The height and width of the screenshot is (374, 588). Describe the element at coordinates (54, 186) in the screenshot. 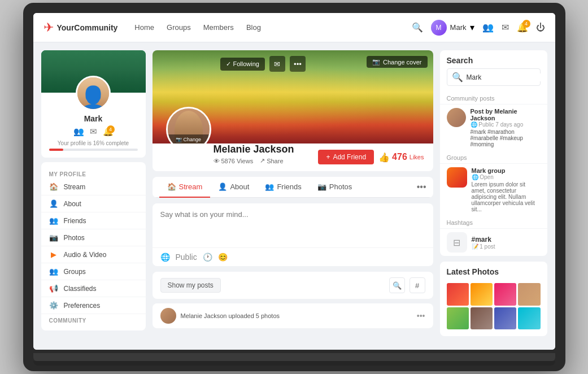

I see `stream-icon: 🏠` at that location.